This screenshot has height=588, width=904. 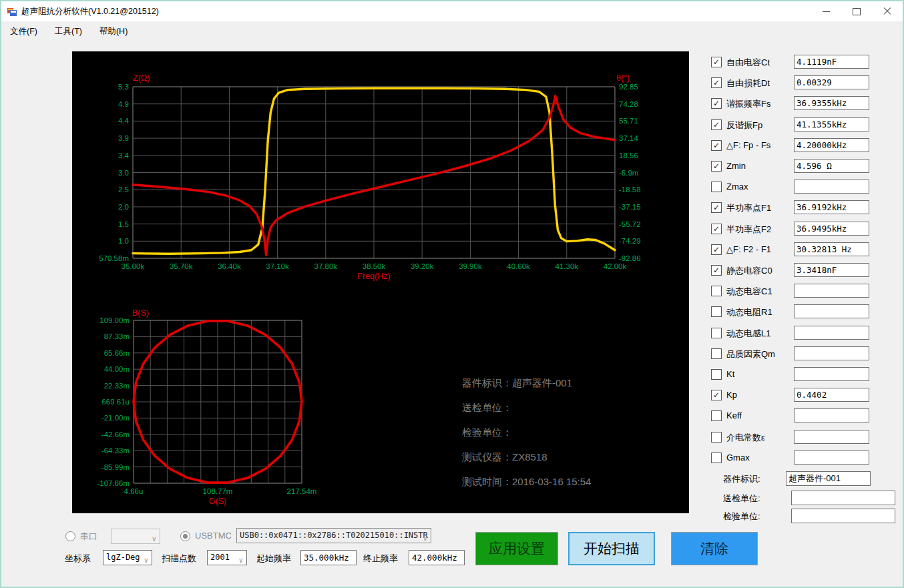 I want to click on start-scan-button: 开始扫描, so click(x=612, y=549).